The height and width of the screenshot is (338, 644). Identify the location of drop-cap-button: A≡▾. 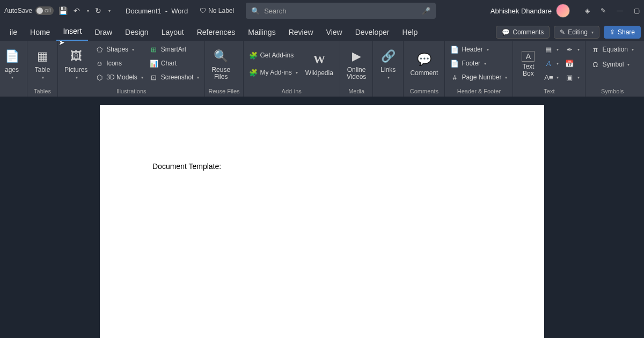
(552, 77).